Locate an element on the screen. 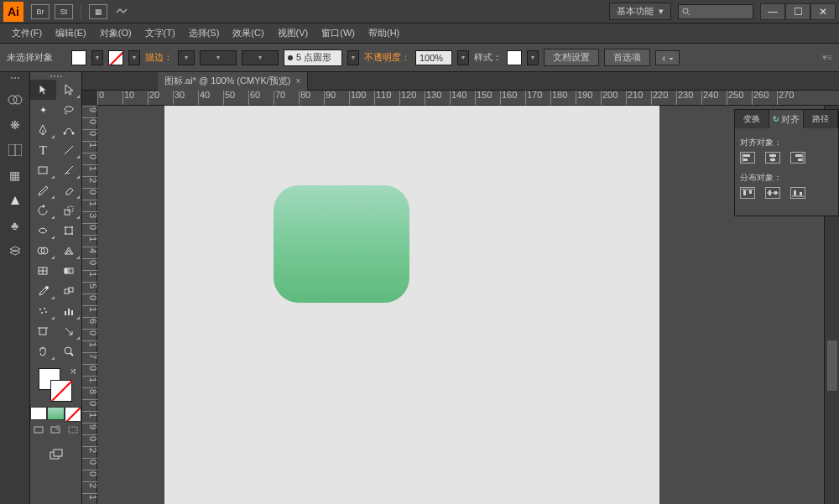 This screenshot has width=839, height=504. pen-tool is located at coordinates (44, 130).